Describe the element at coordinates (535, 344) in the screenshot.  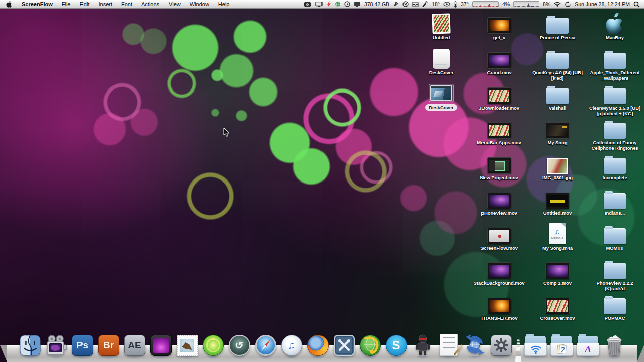
I see `dock-wifi-folder-stack` at that location.